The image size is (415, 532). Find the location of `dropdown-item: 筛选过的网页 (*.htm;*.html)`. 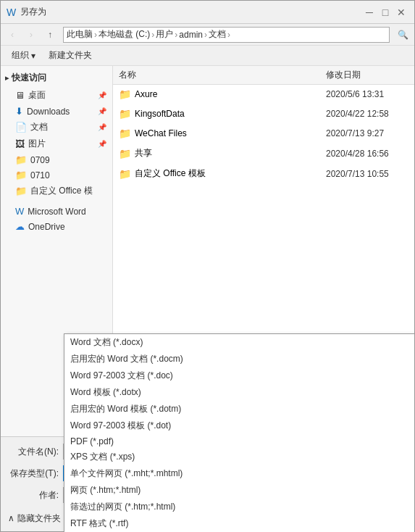

dropdown-item: 筛选过的网页 (*.htm;*.html) is located at coordinates (239, 507).